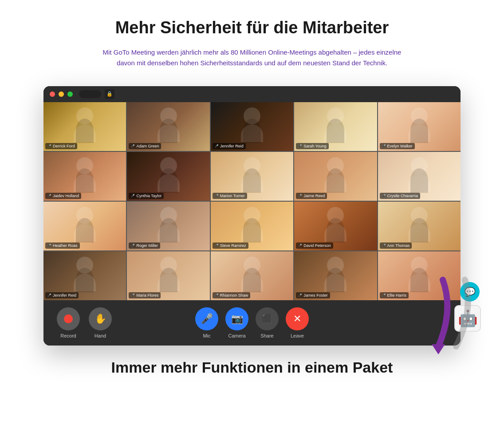 This screenshot has width=504, height=437. Describe the element at coordinates (297, 319) in the screenshot. I see `leave-icon: ✕` at that location.